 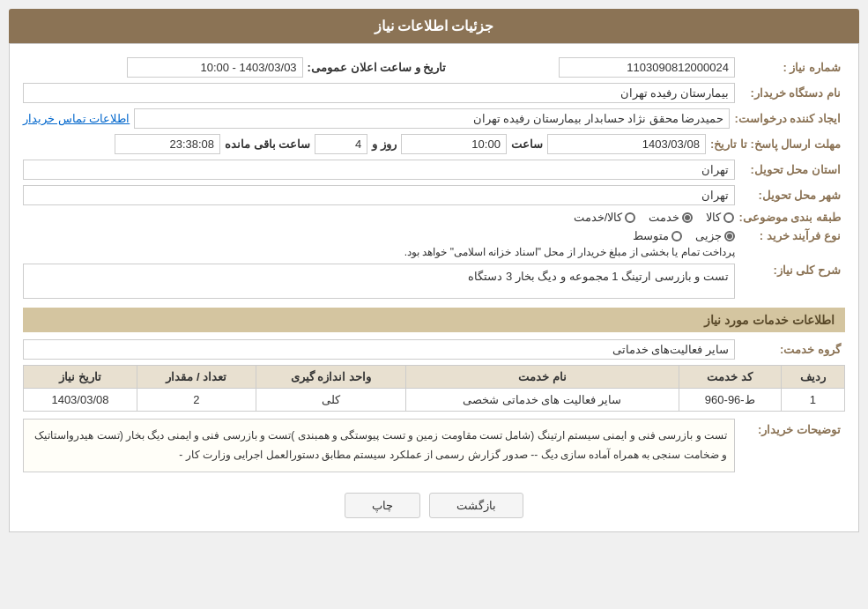 What do you see at coordinates (379, 349) in the screenshot?
I see `service-group-value: سایر فعالیت‌های خدماتی` at bounding box center [379, 349].